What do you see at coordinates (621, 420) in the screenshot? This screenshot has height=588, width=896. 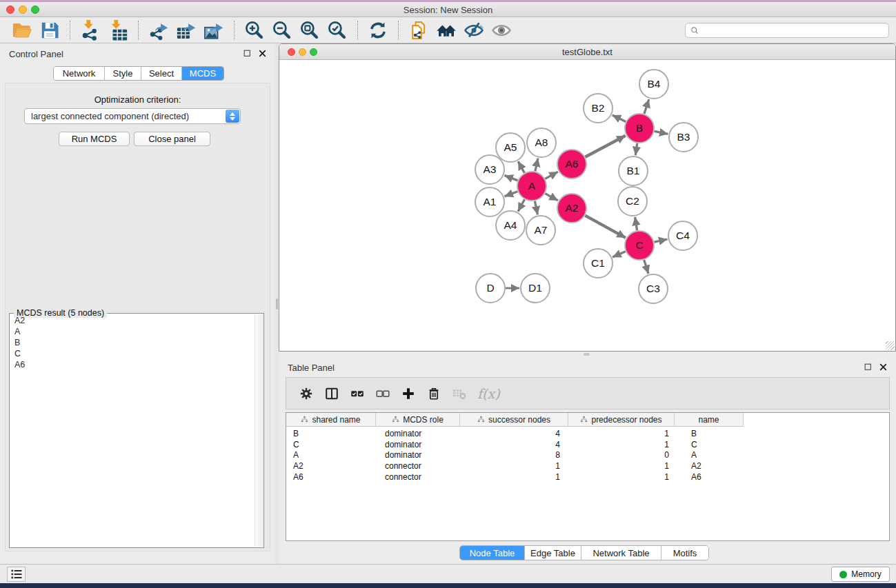 I see `column-header-predecessor-nodes: predecessor nodes` at bounding box center [621, 420].